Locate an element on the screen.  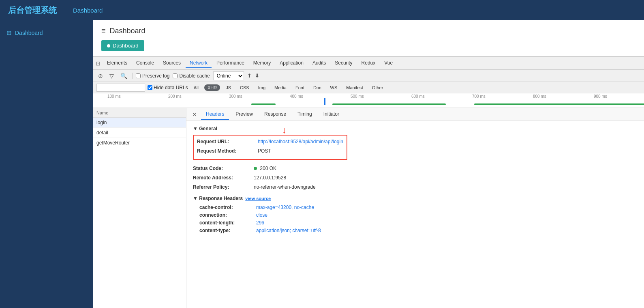
marker-300ms: 300 ms is located at coordinates (236, 97).